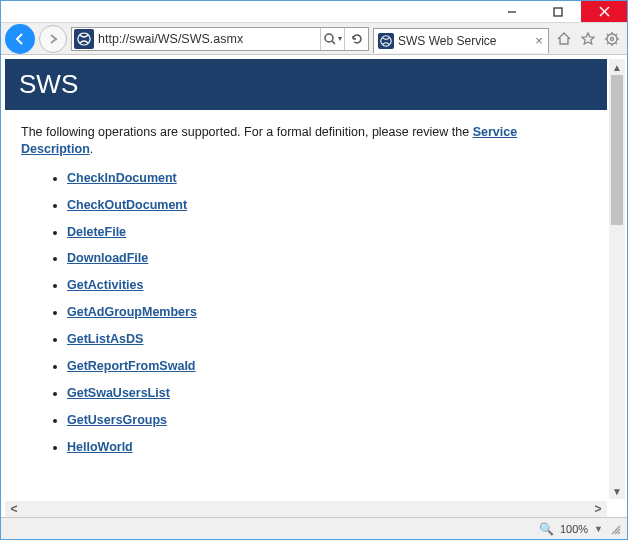 The height and width of the screenshot is (540, 628). What do you see at coordinates (329, 366) in the screenshot?
I see `operation-item: GetReportFromSwaId` at bounding box center [329, 366].